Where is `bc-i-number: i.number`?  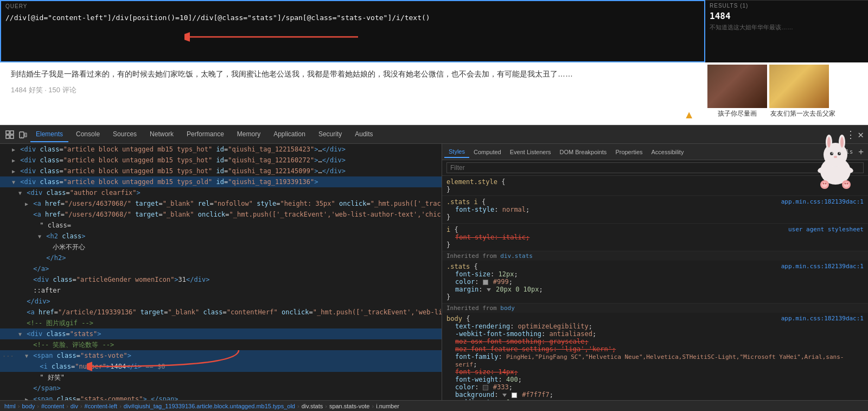 bc-i-number: i.number is located at coordinates (387, 406).